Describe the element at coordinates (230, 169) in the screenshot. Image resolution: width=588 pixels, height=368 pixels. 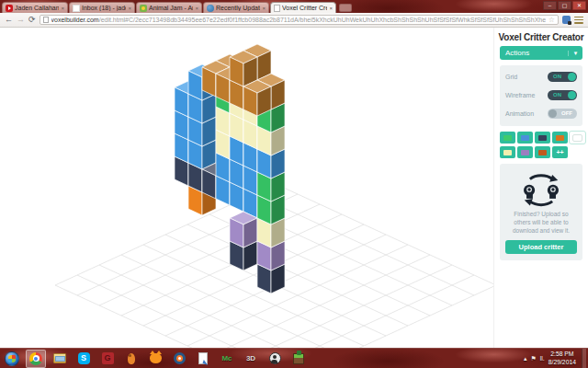
I see `voxel-model` at that location.